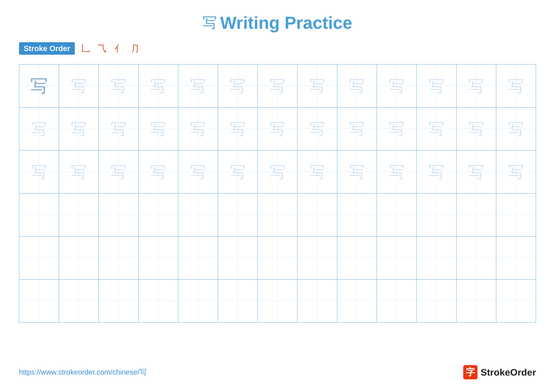 This screenshot has width=555, height=392. I want to click on stroke-order-badge: Stroke Order, so click(47, 49).